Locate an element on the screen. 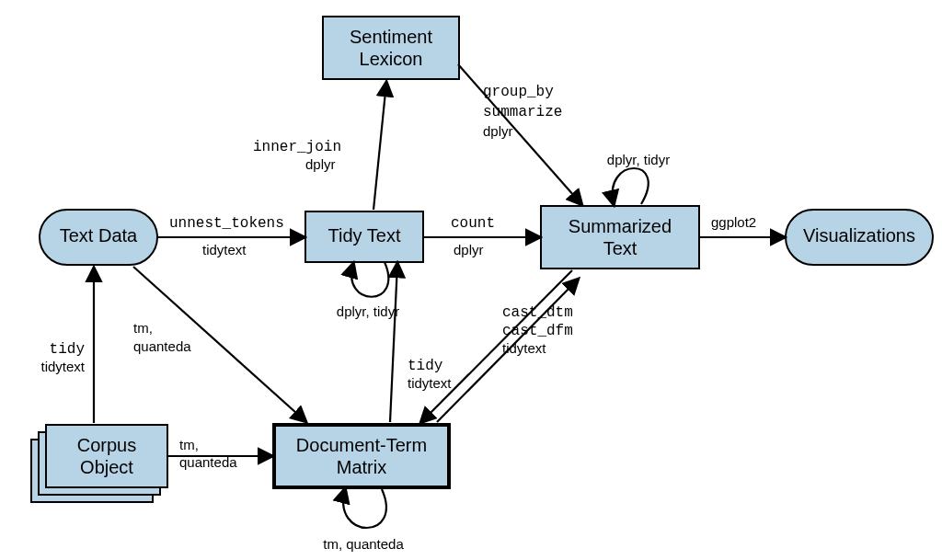 The height and width of the screenshot is (560, 942). edge-textdata-tidytext-pkg: tidytext is located at coordinates (224, 250).